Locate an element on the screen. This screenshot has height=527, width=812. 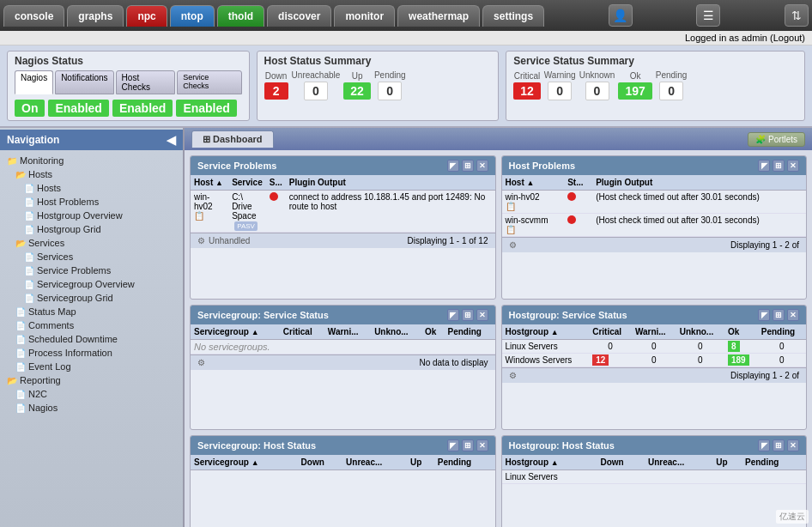
dashboard-tab: ⊞ Dashboard is located at coordinates (233, 139).